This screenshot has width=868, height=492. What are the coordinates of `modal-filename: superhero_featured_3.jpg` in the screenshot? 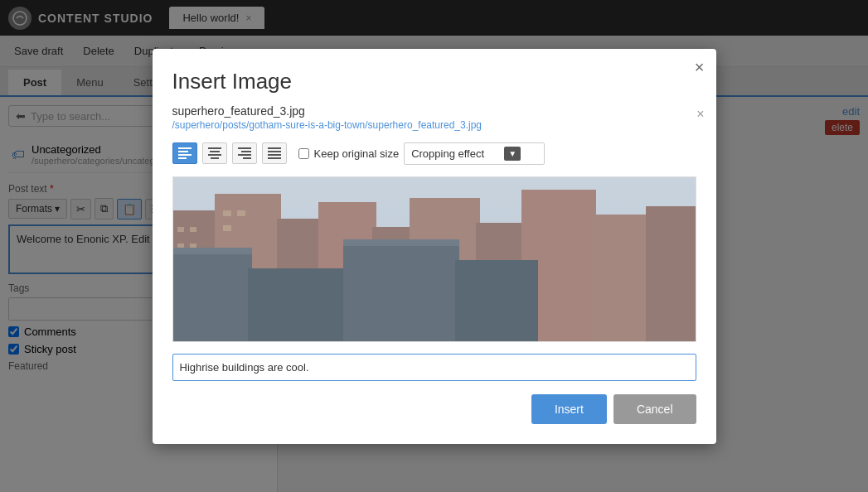 It's located at (434, 111).